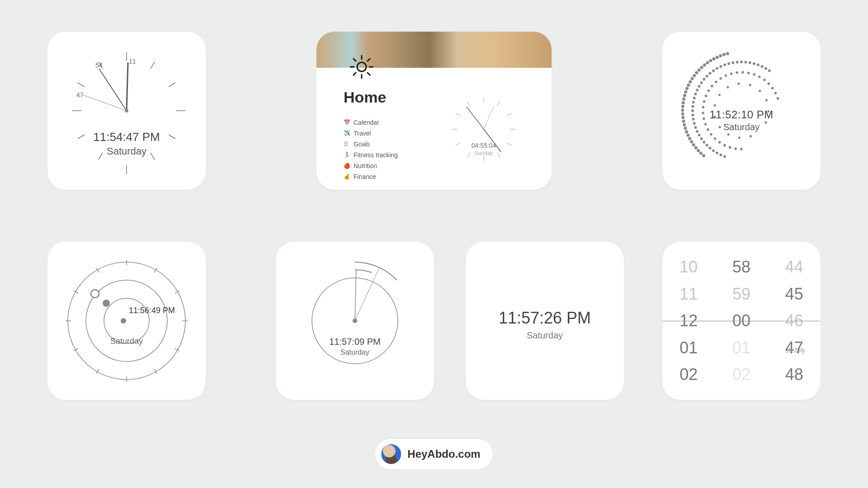  Describe the element at coordinates (444, 454) in the screenshot. I see `site-name: HeyAbdo.com` at that location.